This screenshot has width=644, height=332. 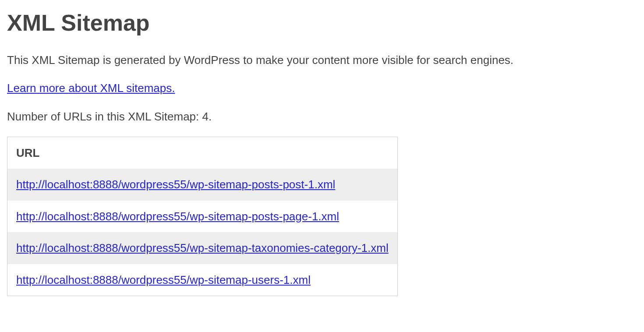 I want to click on page-title: XML Sitemap, so click(x=322, y=23).